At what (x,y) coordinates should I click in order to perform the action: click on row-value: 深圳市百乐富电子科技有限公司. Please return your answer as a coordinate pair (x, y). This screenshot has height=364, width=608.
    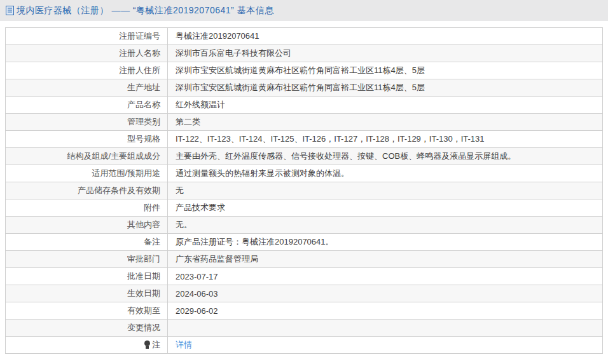
    Looking at the image, I should click on (385, 53).